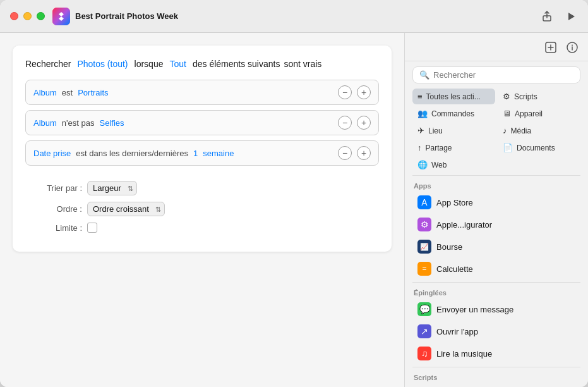 Image resolution: width=588 pixels, height=387 pixels. Describe the element at coordinates (539, 130) in the screenshot. I see `tab-media: ♪ Média` at that location.